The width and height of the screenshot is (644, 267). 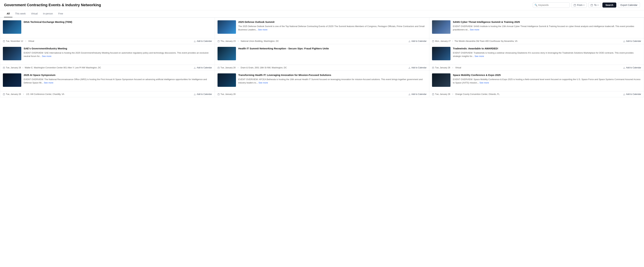 I want to click on event-card-body: Space Mobility Conference & Expo 2025 EV…, so click(x=536, y=81).